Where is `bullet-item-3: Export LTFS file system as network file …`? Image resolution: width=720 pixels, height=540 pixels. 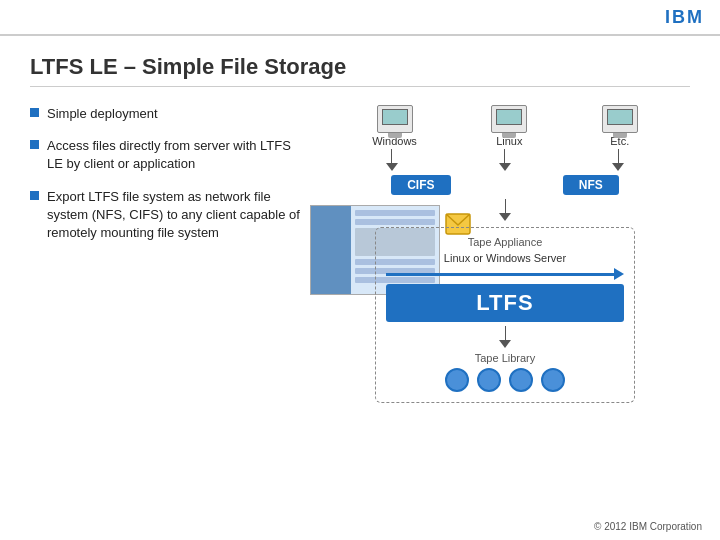 bullet-item-3: Export LTFS file system as network file … is located at coordinates (165, 216).